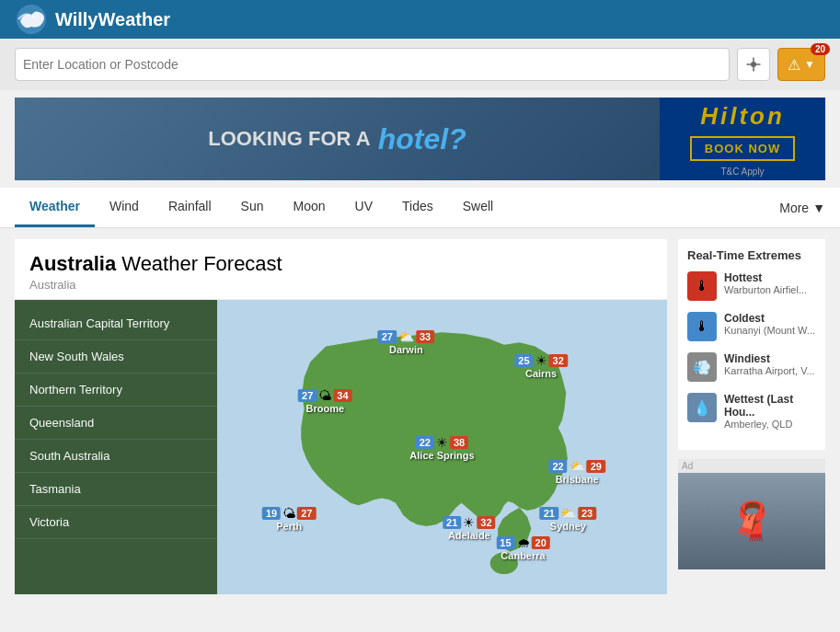 The width and height of the screenshot is (840, 632). What do you see at coordinates (801, 64) in the screenshot?
I see `alert-button: 20 ⚠ ▼` at bounding box center [801, 64].